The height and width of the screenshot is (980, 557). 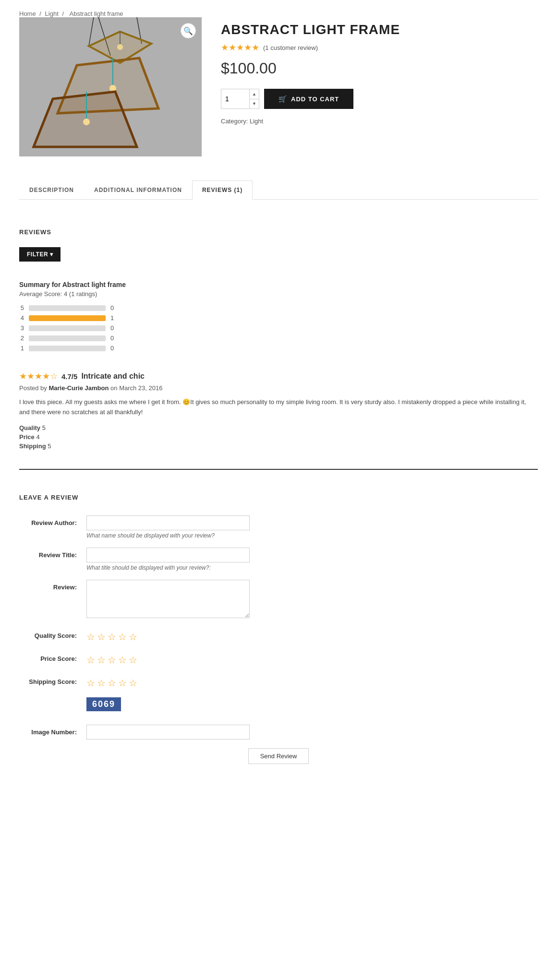 I want to click on filter-button: FILTER ▾, so click(x=40, y=254).